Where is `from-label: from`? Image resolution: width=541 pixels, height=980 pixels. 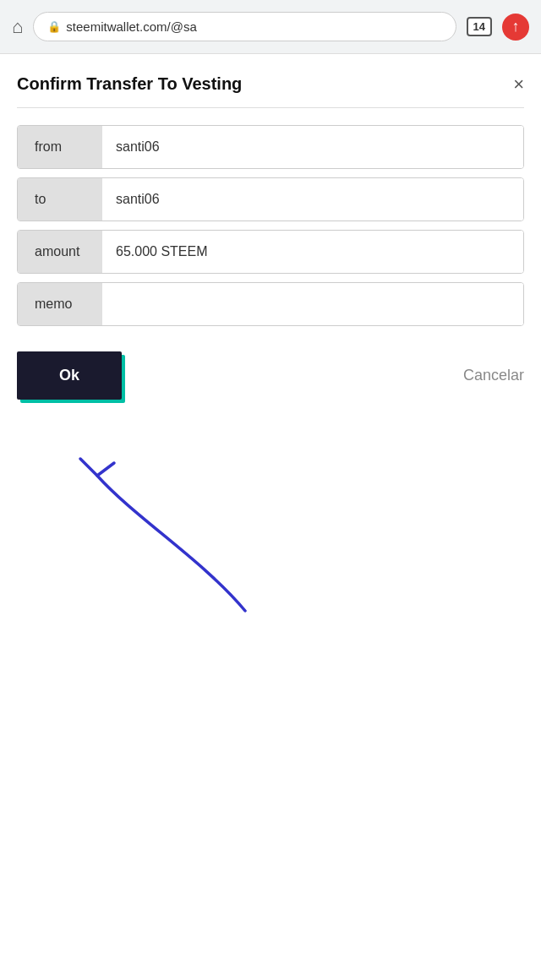 from-label: from is located at coordinates (60, 147).